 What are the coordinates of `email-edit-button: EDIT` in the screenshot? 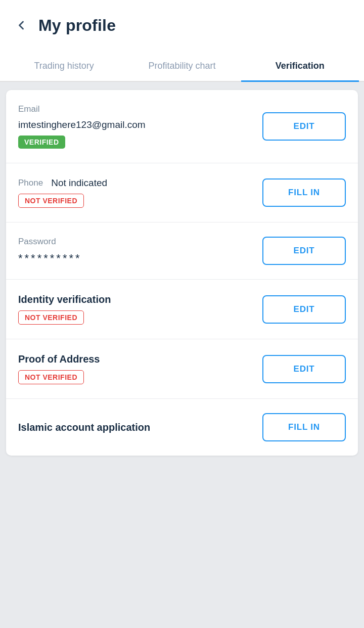 It's located at (304, 126).